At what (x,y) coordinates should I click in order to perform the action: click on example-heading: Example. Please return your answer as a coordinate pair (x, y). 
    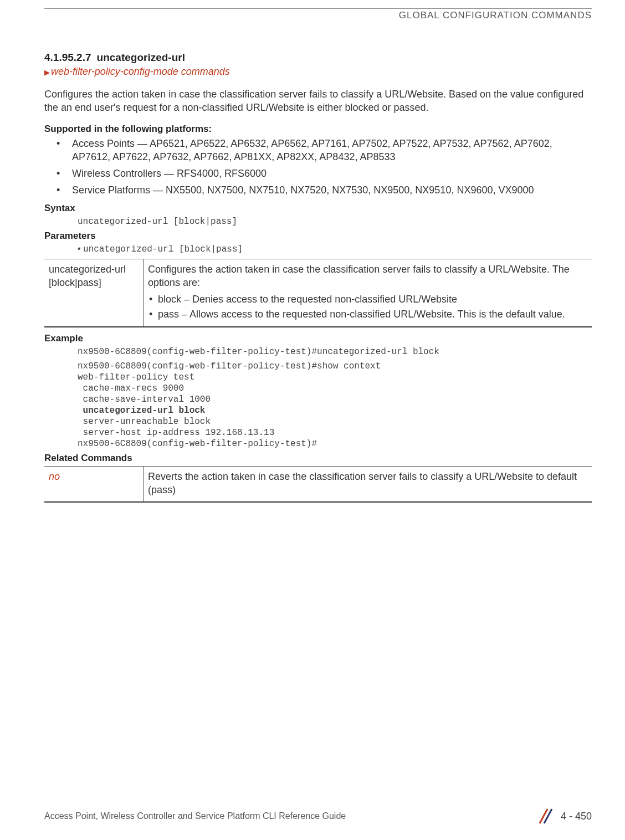
    Looking at the image, I should click on (318, 339).